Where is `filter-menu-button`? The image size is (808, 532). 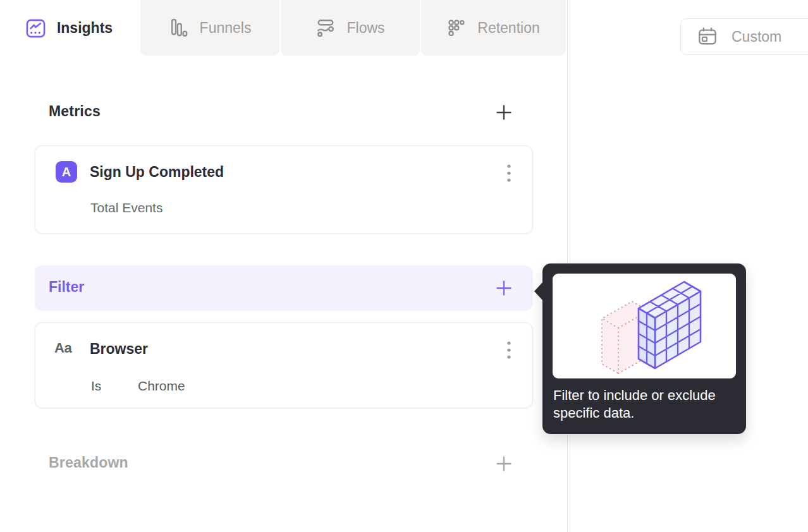
filter-menu-button is located at coordinates (509, 351).